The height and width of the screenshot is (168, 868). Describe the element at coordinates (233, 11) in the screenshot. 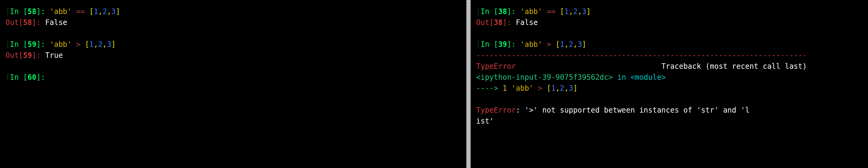

I see `ipython-input-line: [In [58]: 'abb' == [1,2,3]` at that location.